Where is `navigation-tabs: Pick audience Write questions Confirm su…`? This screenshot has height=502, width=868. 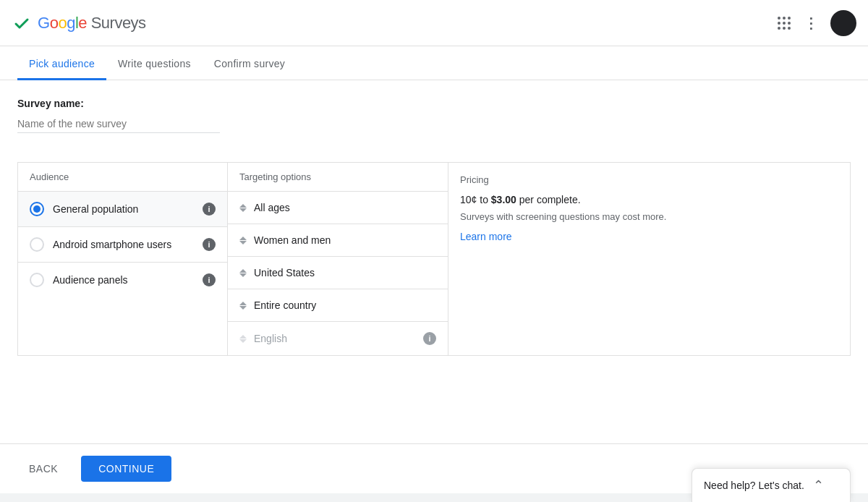 navigation-tabs: Pick audience Write questions Confirm su… is located at coordinates (434, 64).